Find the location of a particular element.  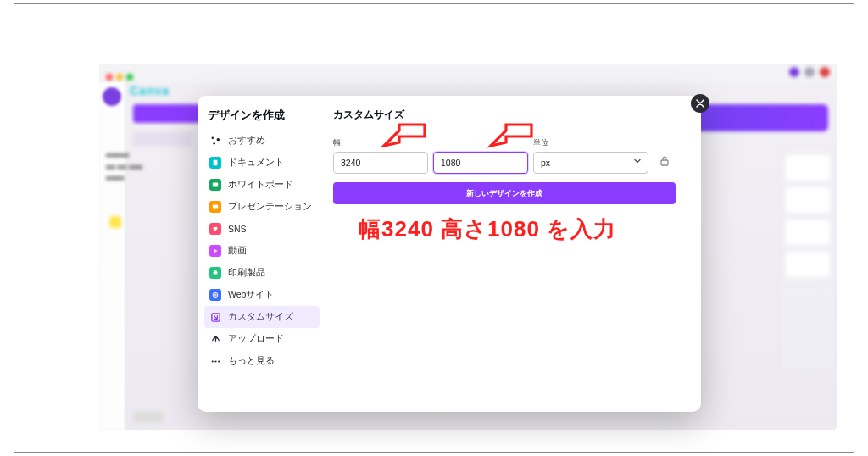

sidebar-item-label: おすすめ is located at coordinates (247, 141).